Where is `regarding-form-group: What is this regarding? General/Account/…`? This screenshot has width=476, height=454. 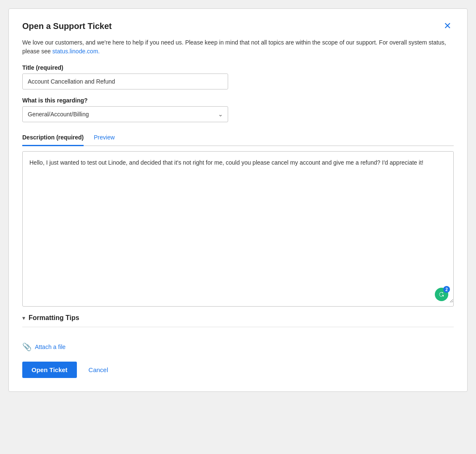 regarding-form-group: What is this regarding? General/Account/… is located at coordinates (238, 110).